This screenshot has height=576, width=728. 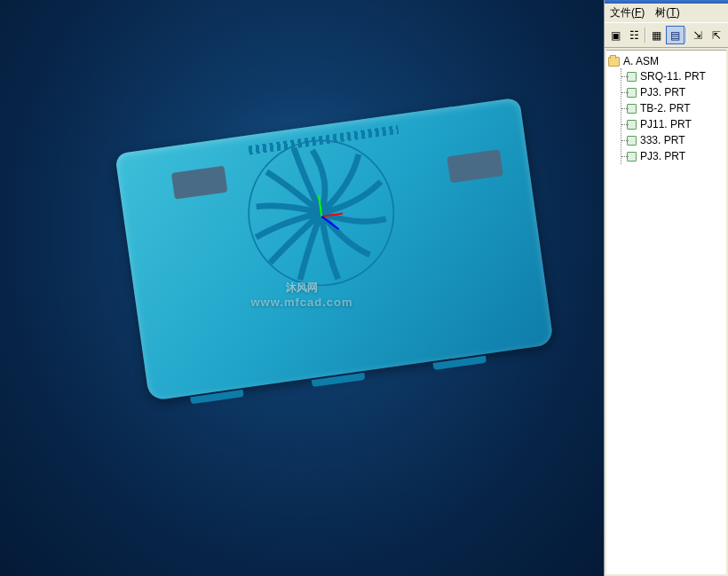 I want to click on menu-tree-label: 树, so click(x=661, y=12).